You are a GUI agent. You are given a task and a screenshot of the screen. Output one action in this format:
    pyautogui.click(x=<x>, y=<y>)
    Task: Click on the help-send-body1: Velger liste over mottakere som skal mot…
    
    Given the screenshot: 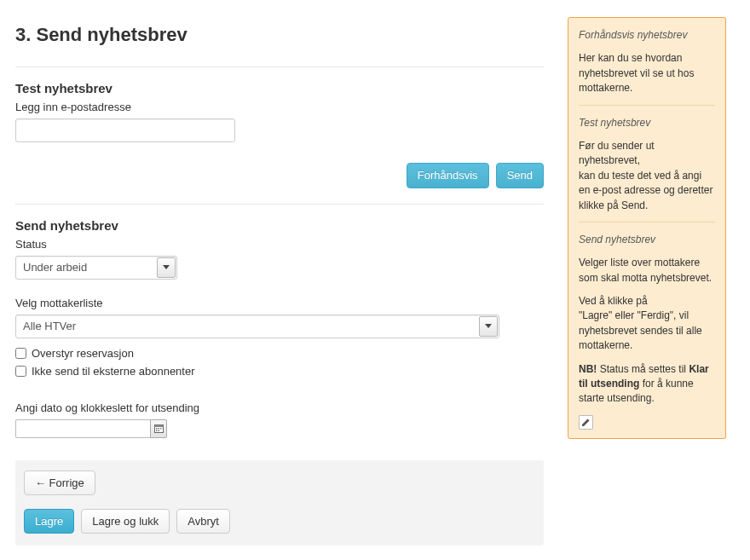 What is the action you would take?
    pyautogui.click(x=647, y=271)
    